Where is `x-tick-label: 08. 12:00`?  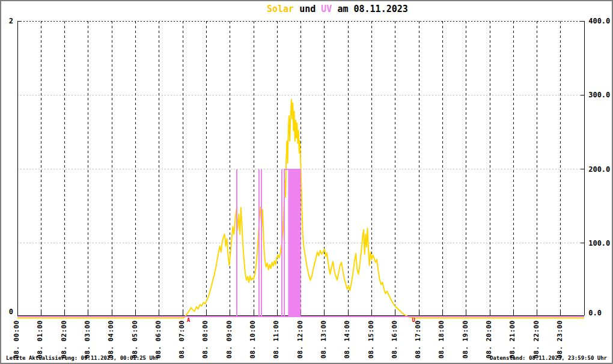
x-tick-label: 08. 12:00 is located at coordinates (300, 339).